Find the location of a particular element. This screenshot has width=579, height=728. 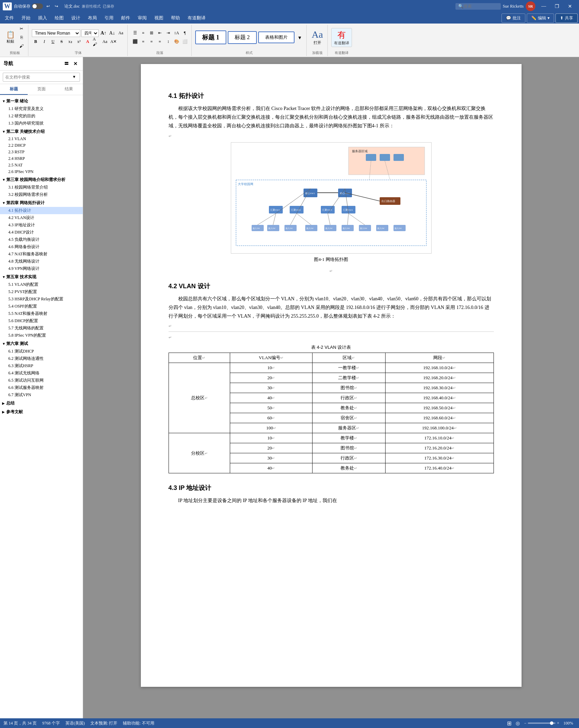

toc-item-1-3: 1.3 国内外研究现状 is located at coordinates (42, 123).